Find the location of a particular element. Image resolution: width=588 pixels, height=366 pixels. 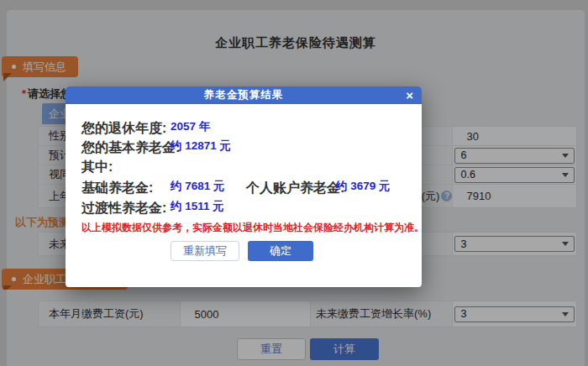

retirement-year-label: 您的退休年度: is located at coordinates (124, 129).